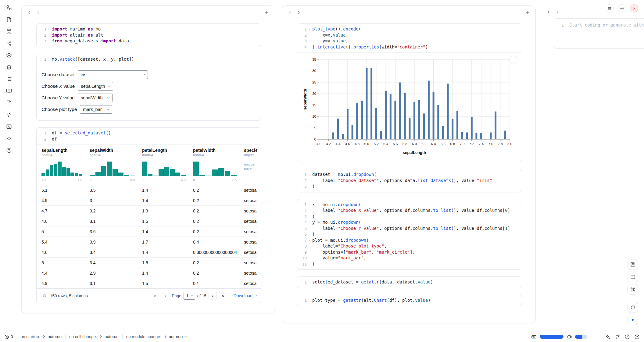  What do you see at coordinates (251, 167) in the screenshot?
I see `column-stats: uniquenulls:` at bounding box center [251, 167].